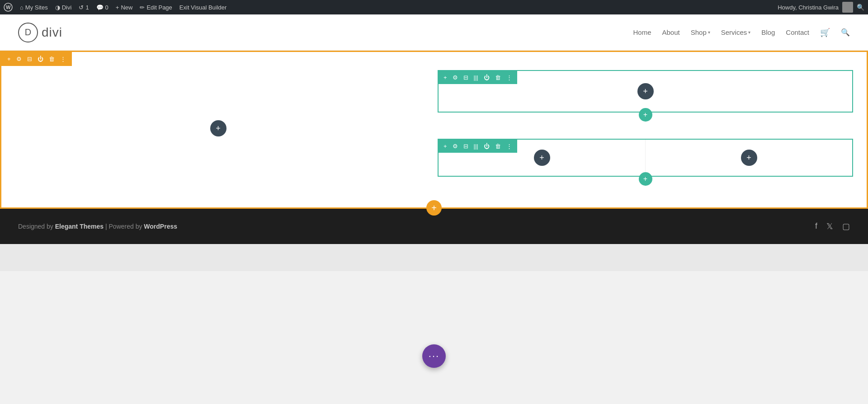 This screenshot has width=868, height=404. I want to click on admin-search-icon: 🔍, so click(861, 7).